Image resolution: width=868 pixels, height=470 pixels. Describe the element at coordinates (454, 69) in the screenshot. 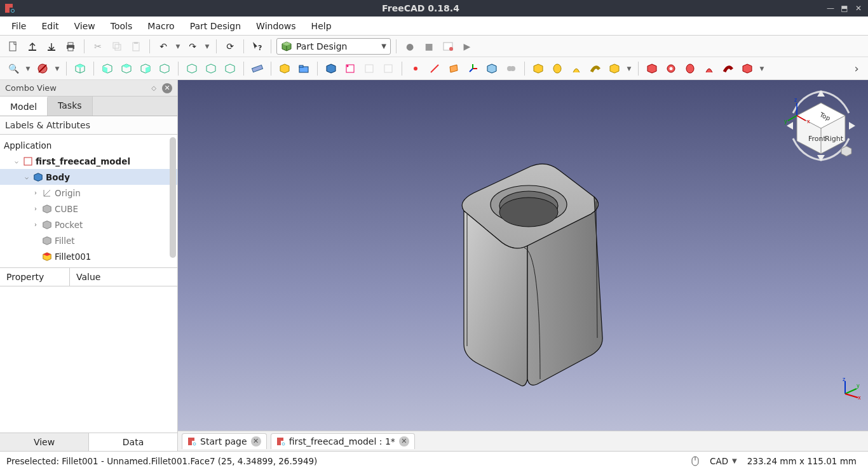

I see `datum-plane-icon` at that location.